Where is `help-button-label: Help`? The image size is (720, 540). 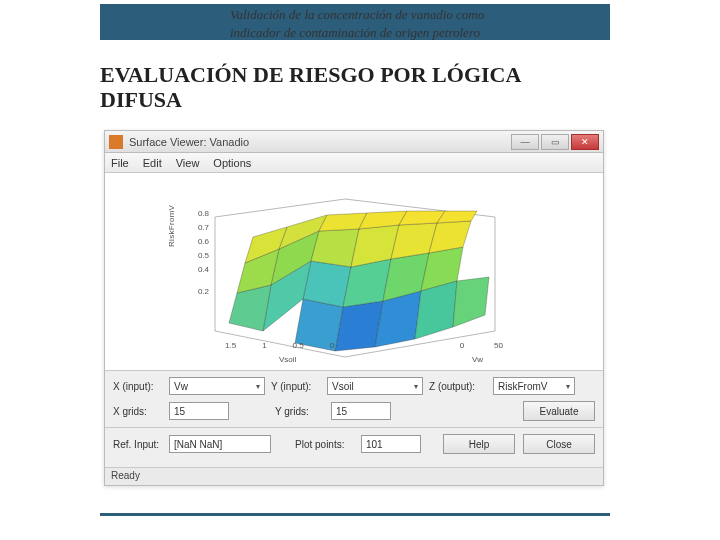
help-button-label: Help is located at coordinates (480, 444).